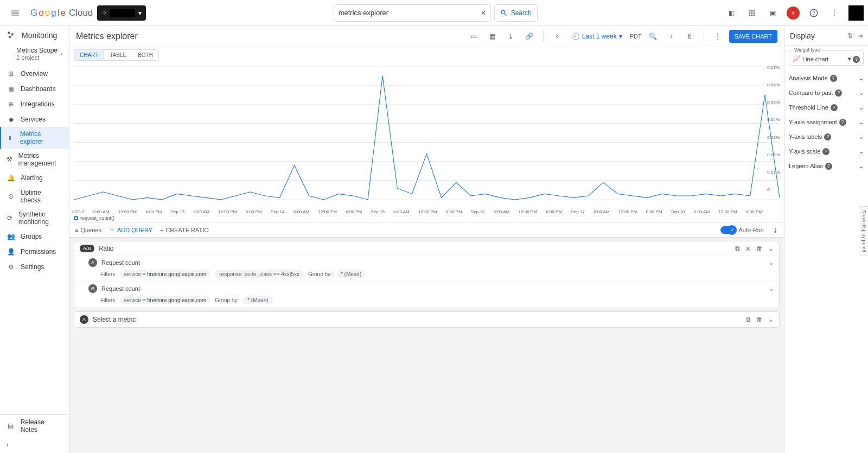 The width and height of the screenshot is (868, 453). I want to click on expand-new-icon: ⌄, so click(771, 320).